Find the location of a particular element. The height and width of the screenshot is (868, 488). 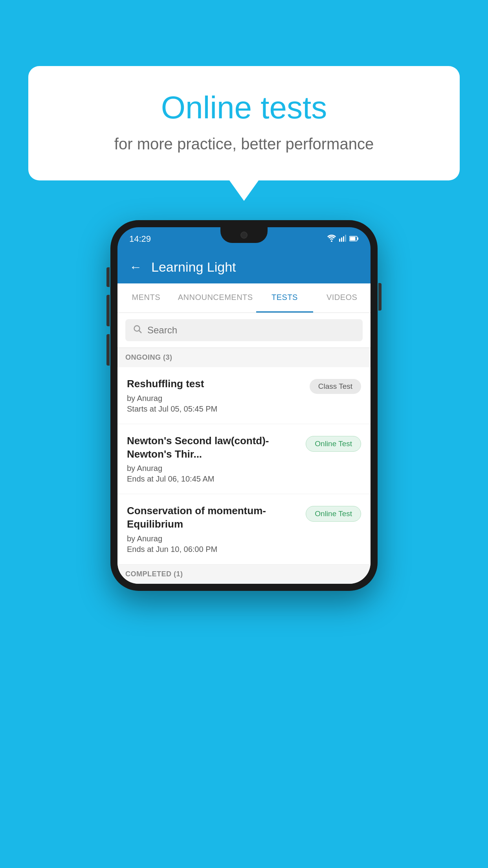

test-name-2: Newton's Second law(contd)-Newton's Thir… is located at coordinates (213, 448).